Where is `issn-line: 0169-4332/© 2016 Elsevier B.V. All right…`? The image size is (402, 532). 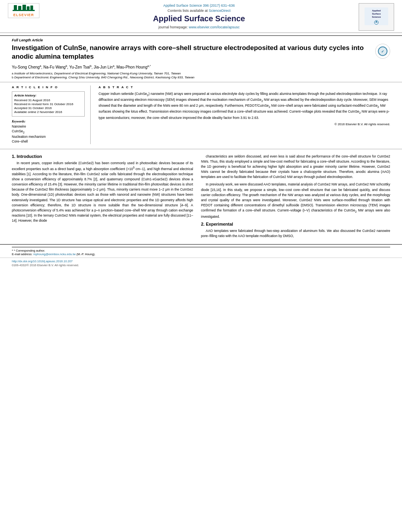
issn-line: 0169-4332/© 2016 Elsevier B.V. All right… is located at coordinates (201, 265).